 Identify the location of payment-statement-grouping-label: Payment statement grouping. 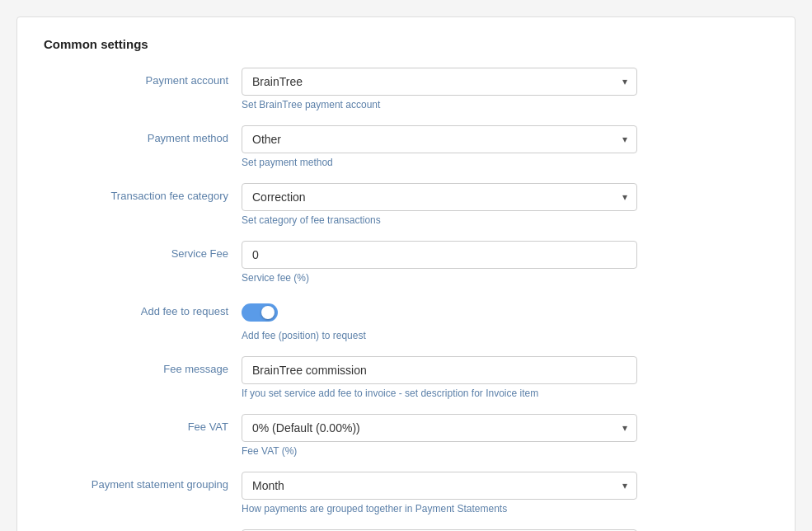
(143, 482).